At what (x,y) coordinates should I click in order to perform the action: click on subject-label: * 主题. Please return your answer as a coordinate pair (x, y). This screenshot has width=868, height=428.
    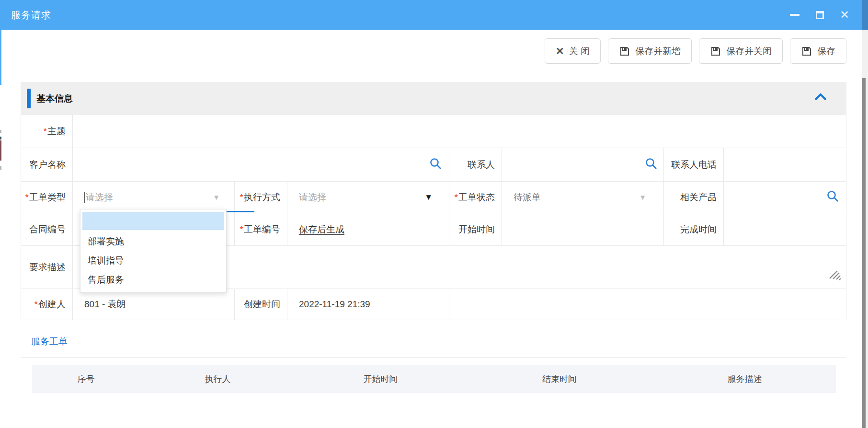
    Looking at the image, I should click on (47, 131).